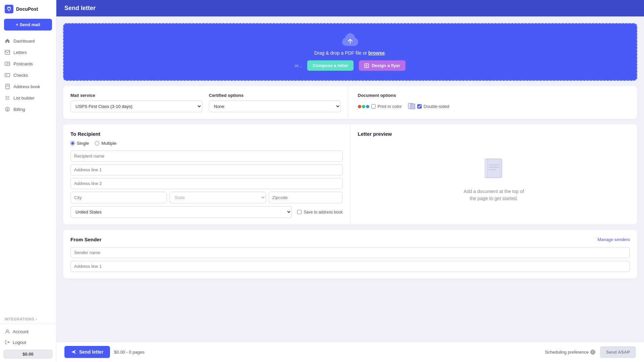 The image size is (644, 362). I want to click on sidebar-item-letters: Letters, so click(28, 52).